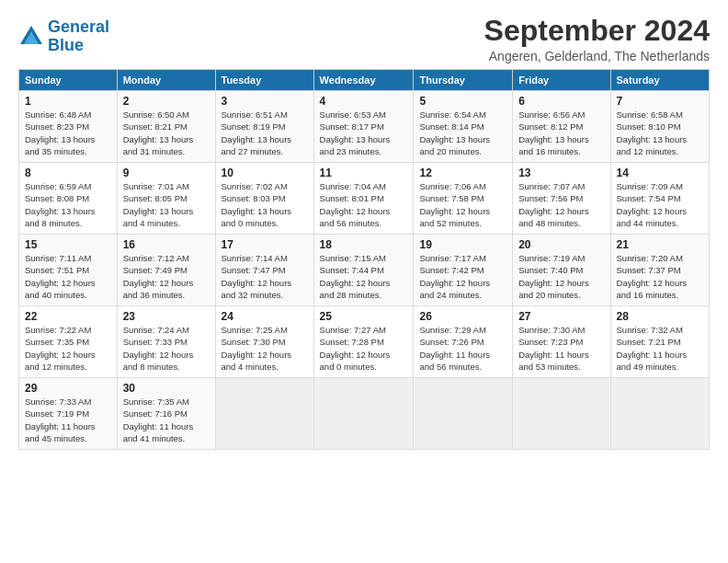 The height and width of the screenshot is (563, 728). Describe the element at coordinates (166, 245) in the screenshot. I see `day-number: 16` at that location.